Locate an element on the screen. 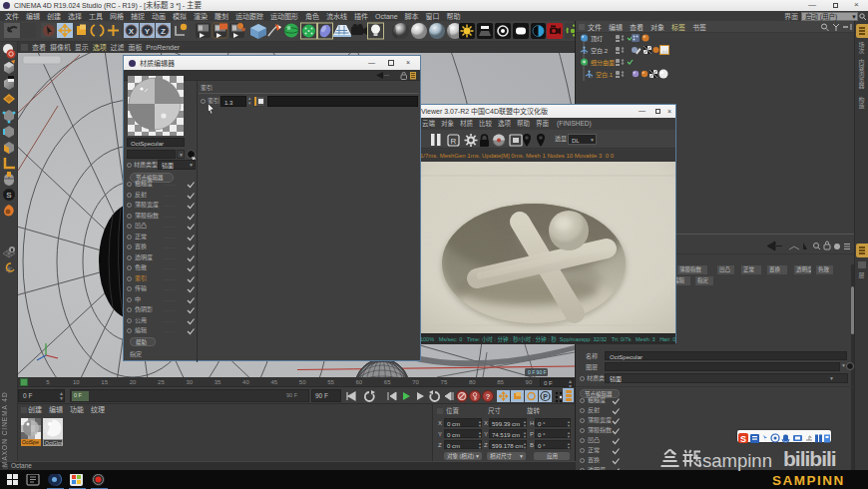  svg-text: X is located at coordinates (132, 32).